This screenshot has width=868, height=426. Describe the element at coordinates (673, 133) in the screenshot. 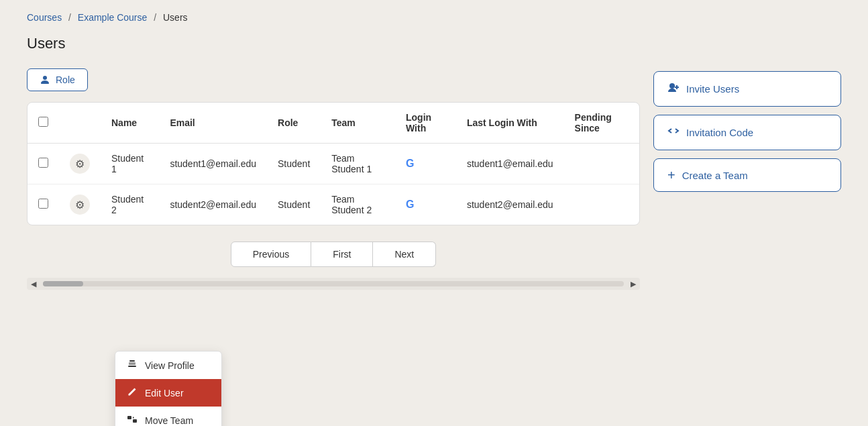

I see `invitation-code-icon` at that location.